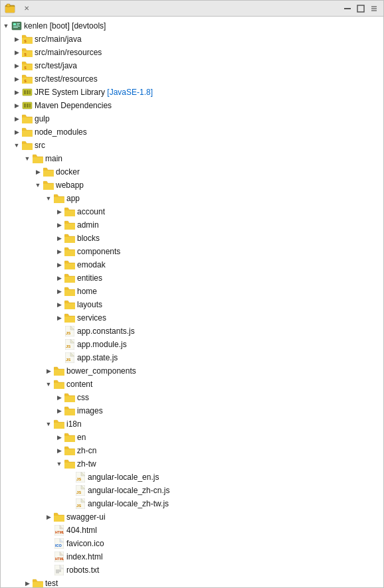 The height and width of the screenshot is (588, 384). I want to click on tree-item-favicon: ICO favicon.ico, so click(192, 544).